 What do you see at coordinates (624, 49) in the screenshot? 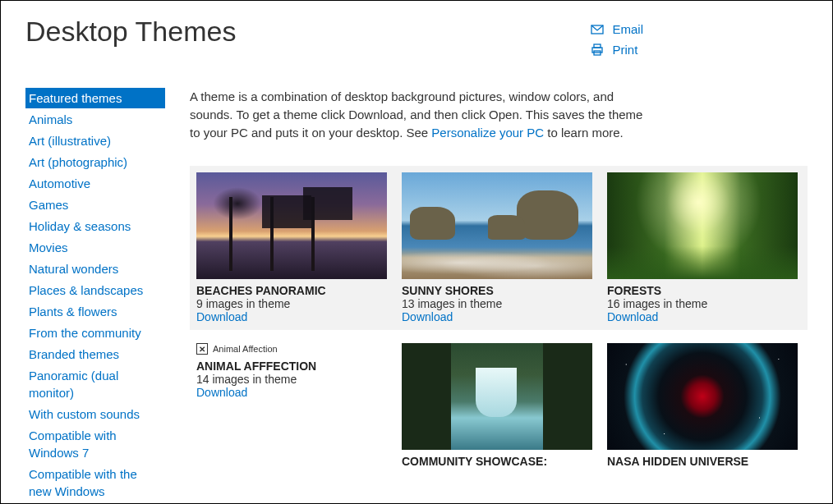
I see `print-label: Print` at bounding box center [624, 49].